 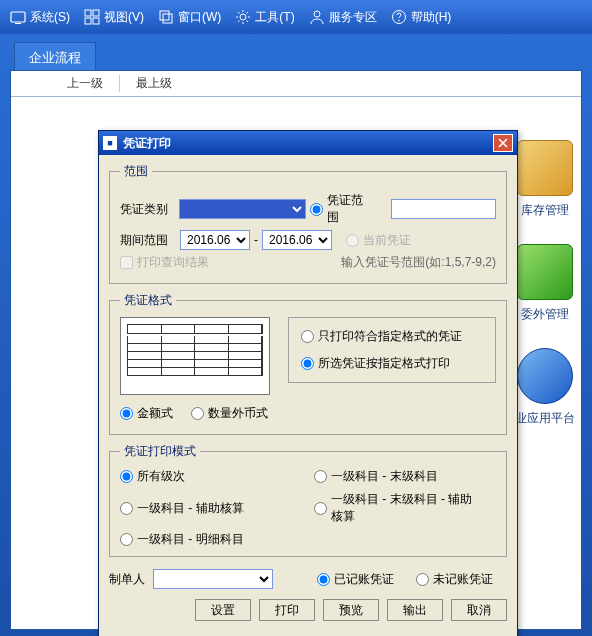 I want to click on cancel-button: 取消, so click(x=479, y=610).